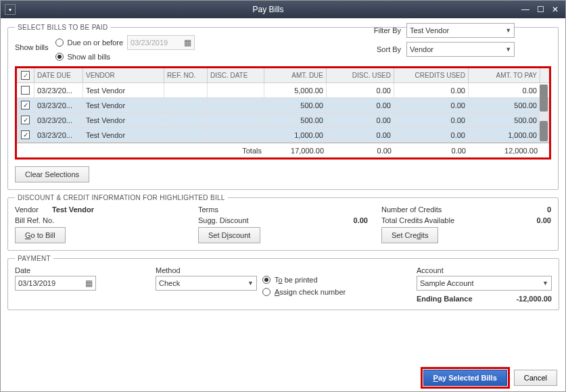  I want to click on numcredits-value: 0, so click(549, 210).